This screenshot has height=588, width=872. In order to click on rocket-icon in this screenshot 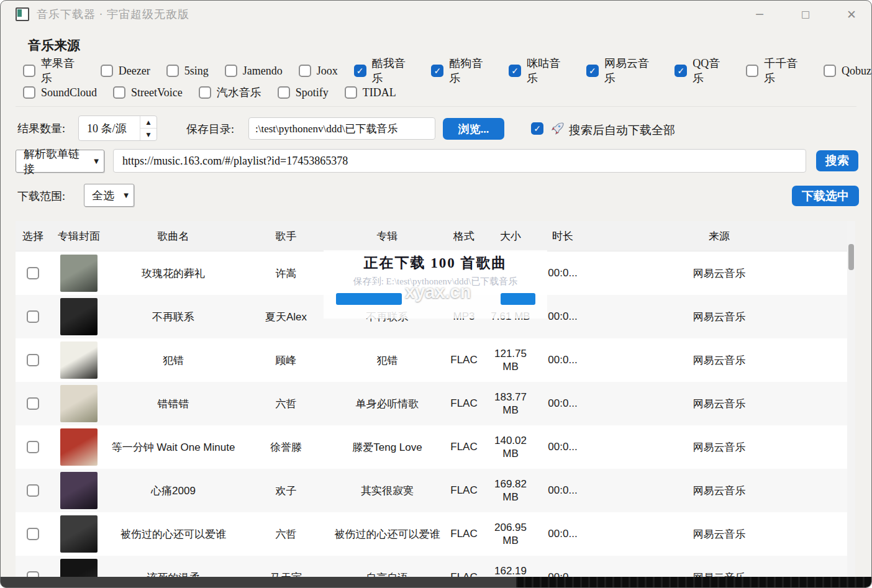, I will do `click(558, 129)`.